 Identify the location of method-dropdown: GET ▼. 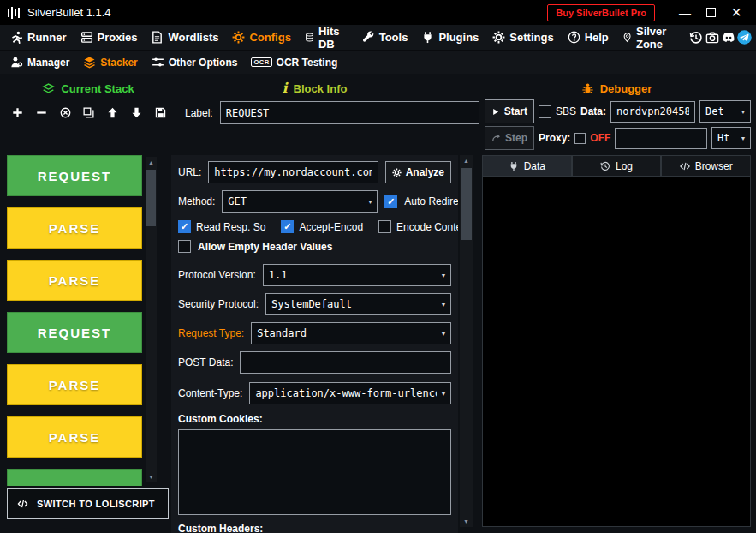
(300, 201).